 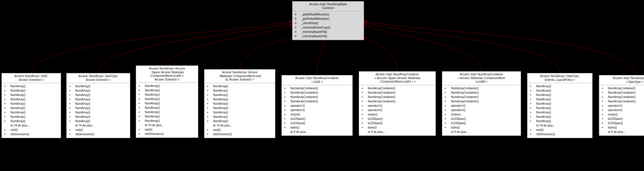 I want to click on uml-class-child: Arcane::NumArray< DataType, Arcane::Exte…, so click(x=98, y=106).